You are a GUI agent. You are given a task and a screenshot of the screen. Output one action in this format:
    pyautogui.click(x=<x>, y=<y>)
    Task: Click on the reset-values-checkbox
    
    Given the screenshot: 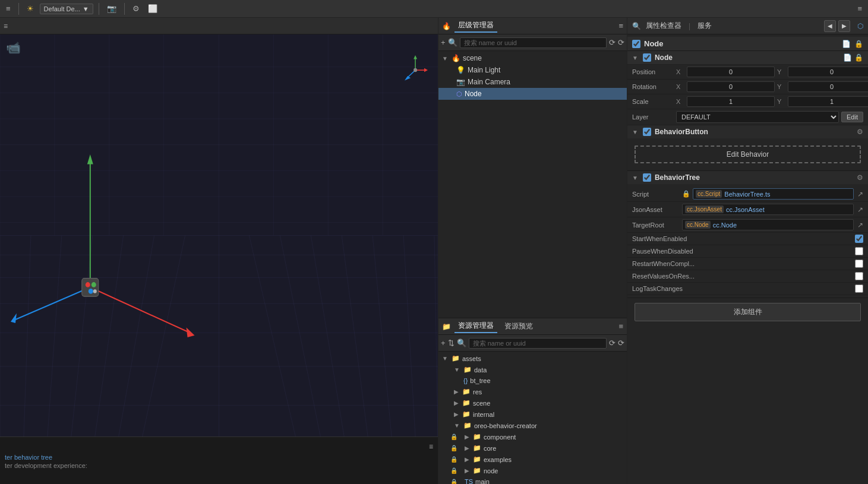 What is the action you would take?
    pyautogui.click(x=859, y=276)
    